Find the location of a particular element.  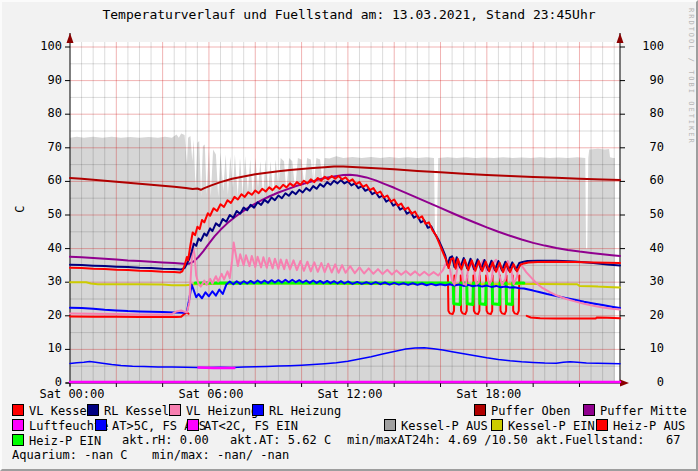

legend-label: min/maxAT24h: 4.69 /10.50 is located at coordinates (438, 440).